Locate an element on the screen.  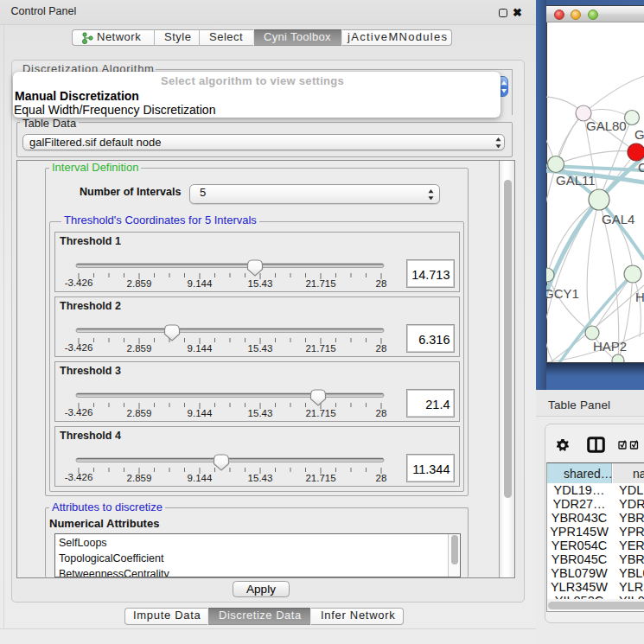
svg-text: HAP2 is located at coordinates (610, 346).